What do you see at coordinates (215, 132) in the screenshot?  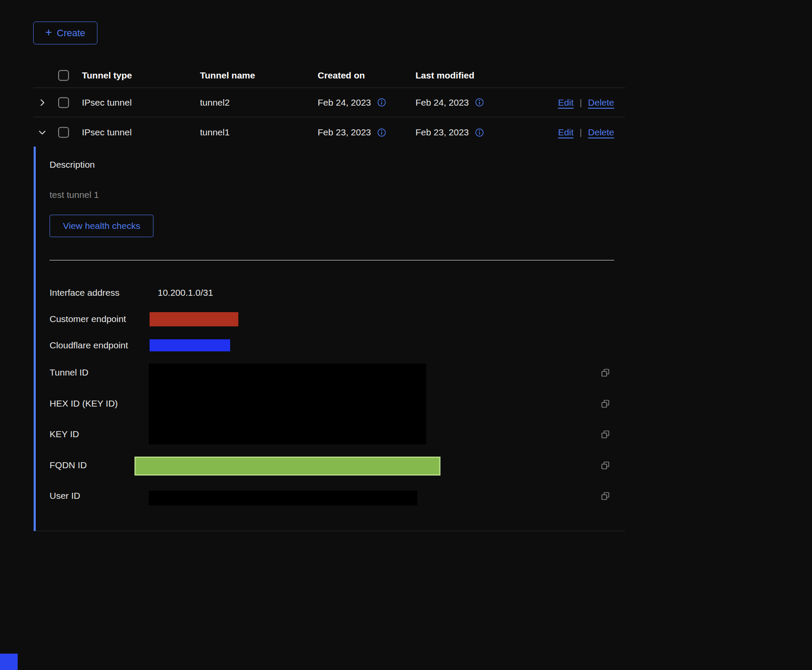 I see `tunnel-name-cell: tunnel1` at bounding box center [215, 132].